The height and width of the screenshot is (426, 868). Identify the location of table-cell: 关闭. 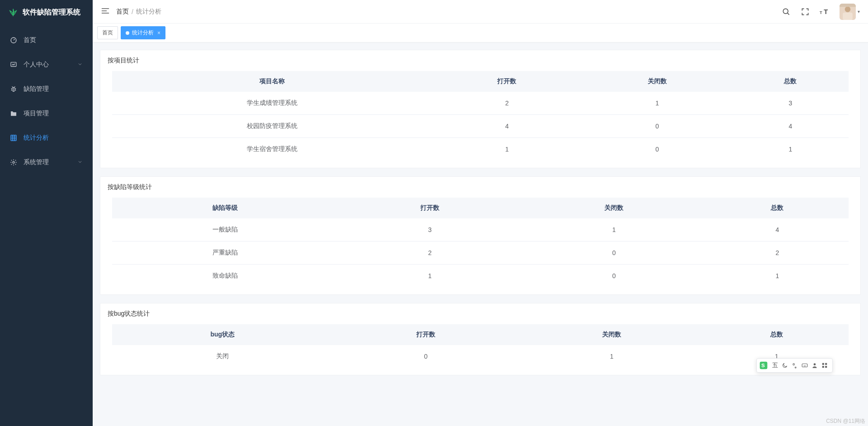
(222, 356).